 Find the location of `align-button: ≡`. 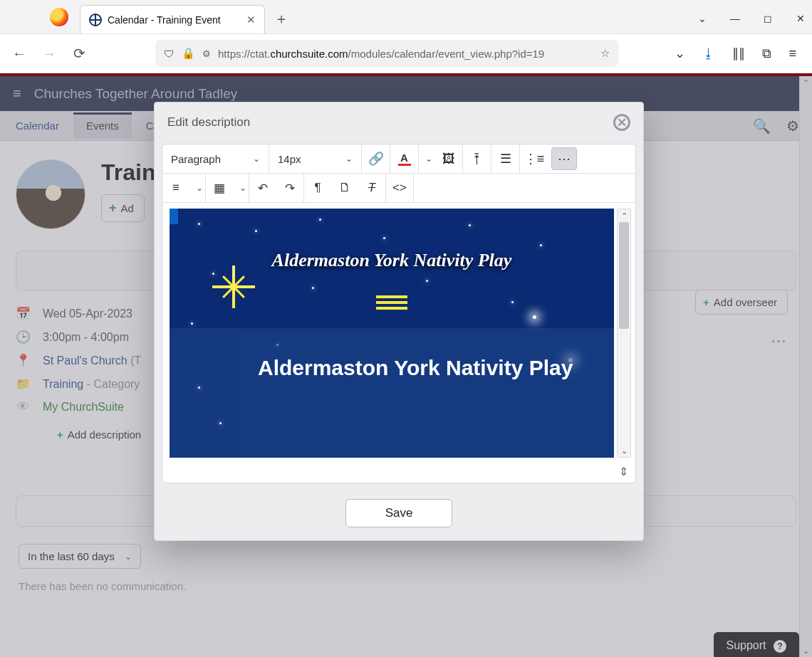

align-button: ≡ is located at coordinates (176, 188).